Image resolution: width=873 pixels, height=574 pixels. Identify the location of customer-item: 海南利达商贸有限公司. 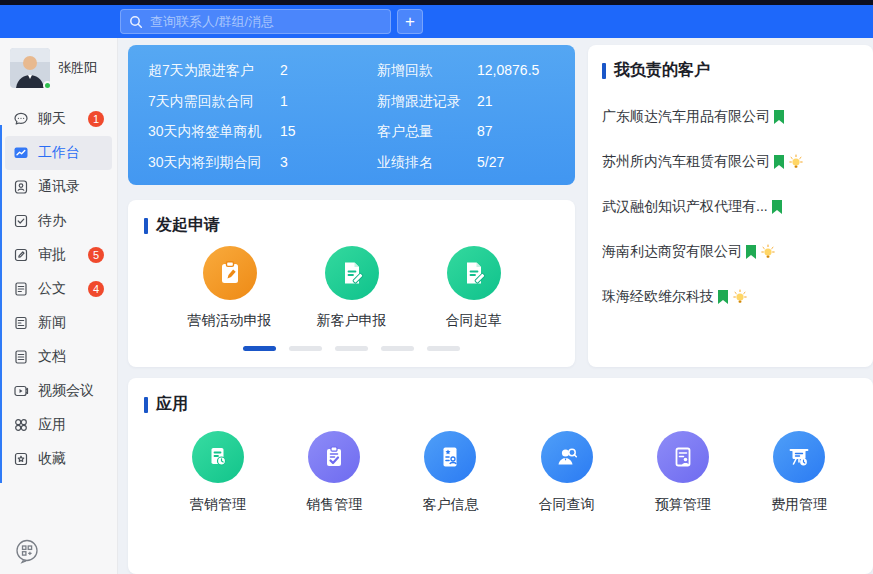
(730, 252).